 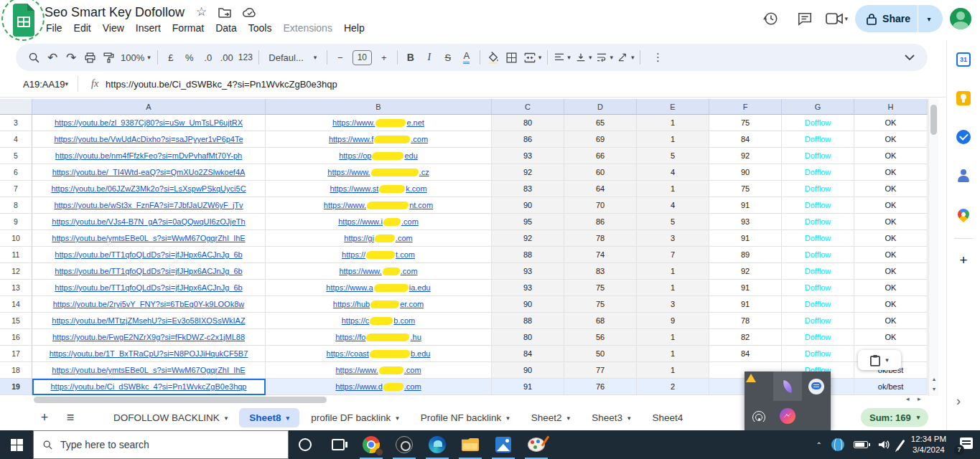 I want to click on cell-f: 84, so click(x=745, y=139).